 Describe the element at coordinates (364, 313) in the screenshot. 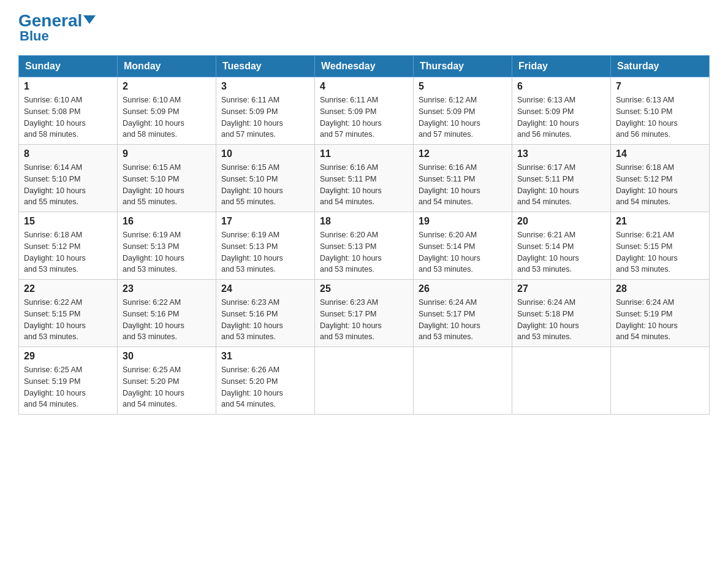

I see `calendar-week-row: 22Sunrise: 6:22 AMSunset: 5:15 PMDayligh…` at that location.